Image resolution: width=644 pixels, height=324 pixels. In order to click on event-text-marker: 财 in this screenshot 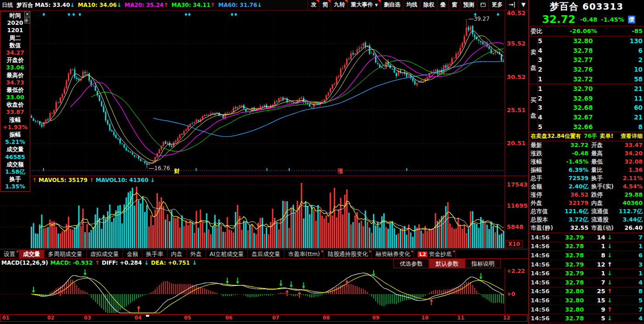, I will do `click(176, 171)`.